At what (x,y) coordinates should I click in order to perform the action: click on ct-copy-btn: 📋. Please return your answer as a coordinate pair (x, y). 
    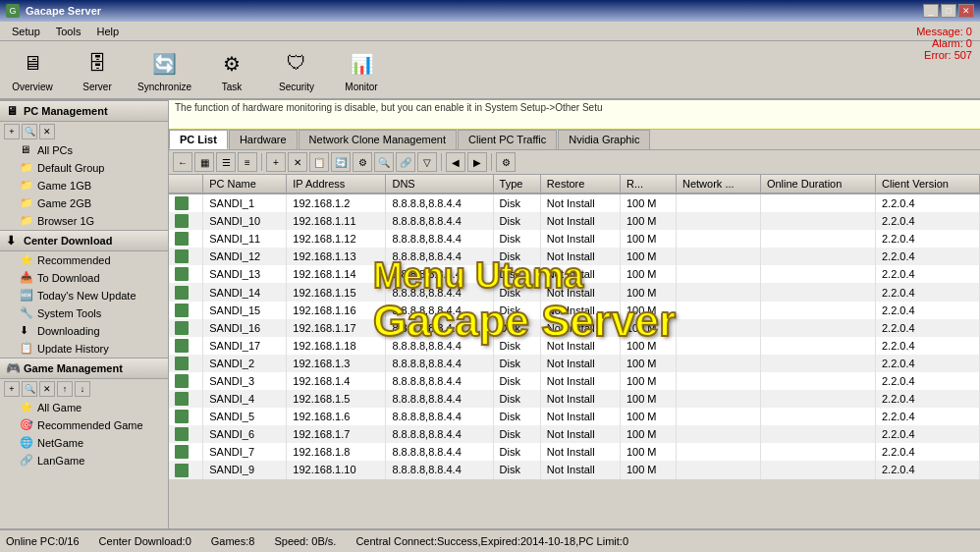
    Looking at the image, I should click on (319, 162).